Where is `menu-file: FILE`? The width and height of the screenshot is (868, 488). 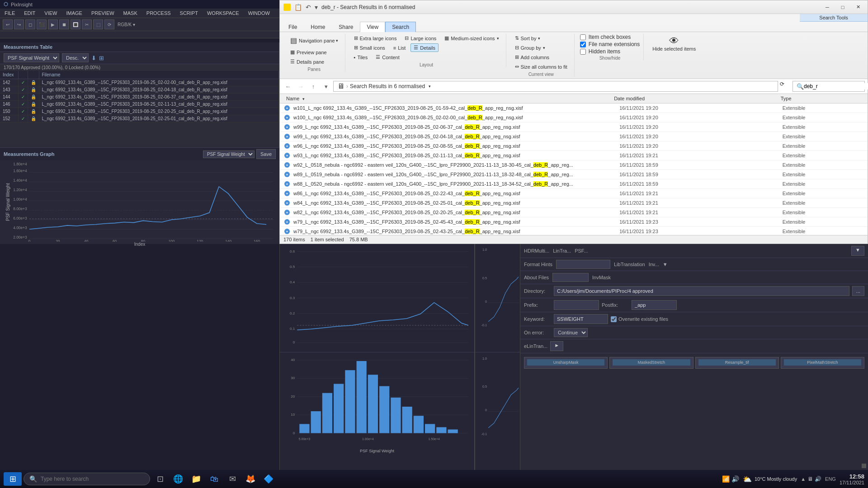 menu-file: FILE is located at coordinates (10, 13).